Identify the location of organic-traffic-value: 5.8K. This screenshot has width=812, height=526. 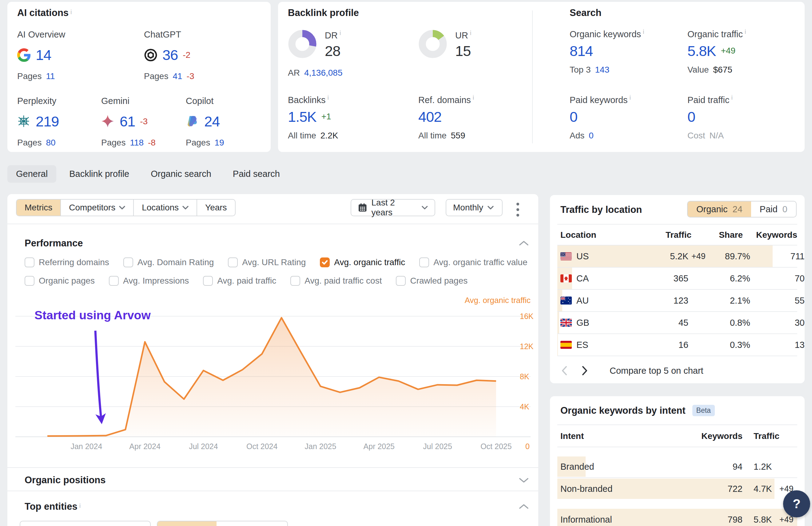
(702, 51).